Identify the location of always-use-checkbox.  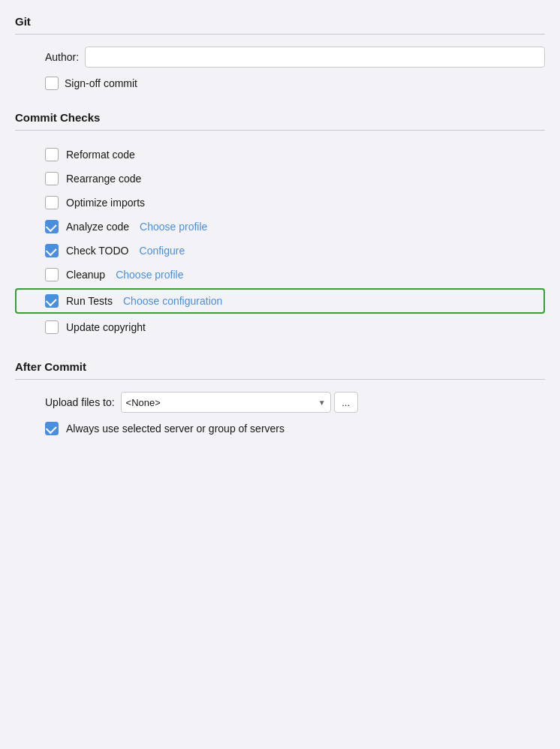
(52, 429).